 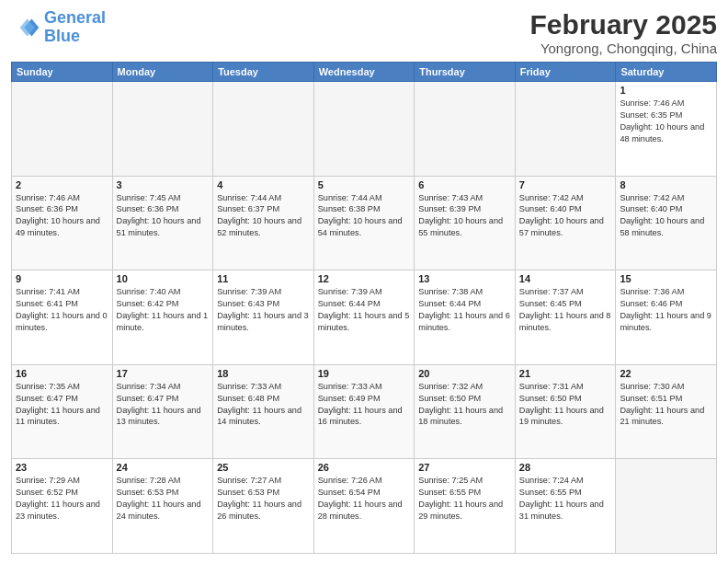 I want to click on day-info: Sunrise: 7:27 AM Sunset: 6:53 PM Dayligh…, so click(x=263, y=499).